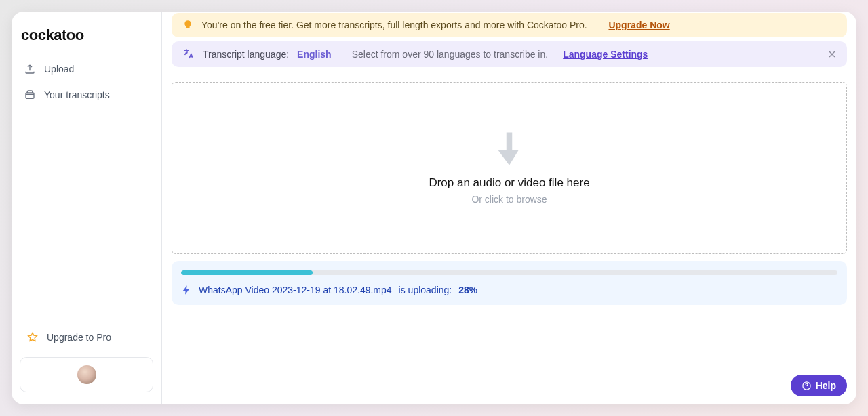 The width and height of the screenshot is (868, 416). I want to click on upload-icon, so click(30, 69).